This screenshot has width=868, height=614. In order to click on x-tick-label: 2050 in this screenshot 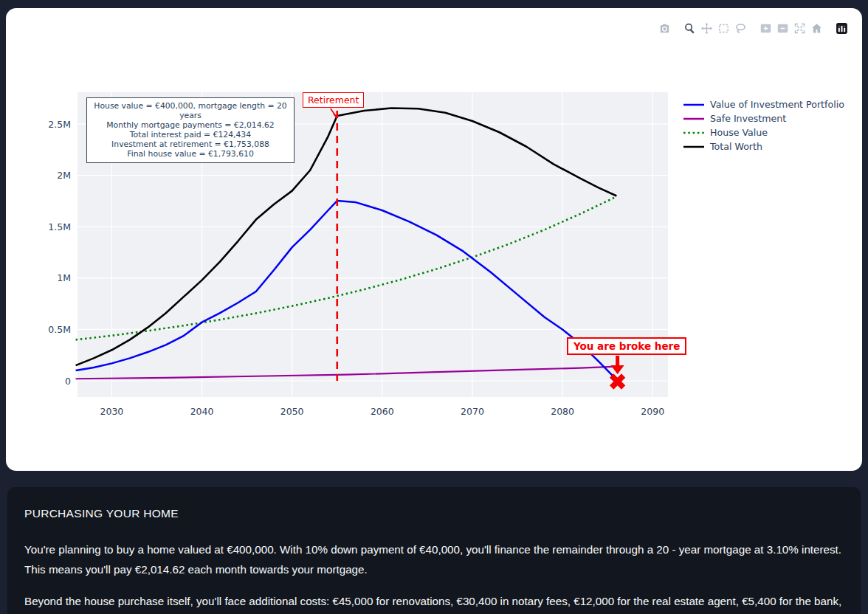, I will do `click(292, 412)`.